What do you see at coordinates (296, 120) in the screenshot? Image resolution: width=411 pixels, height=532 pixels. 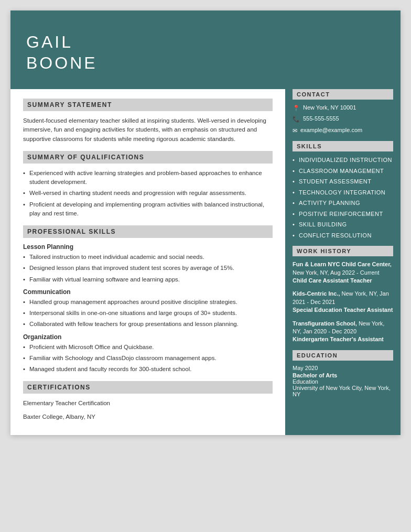 I see `phone-icon: 📞` at bounding box center [296, 120].